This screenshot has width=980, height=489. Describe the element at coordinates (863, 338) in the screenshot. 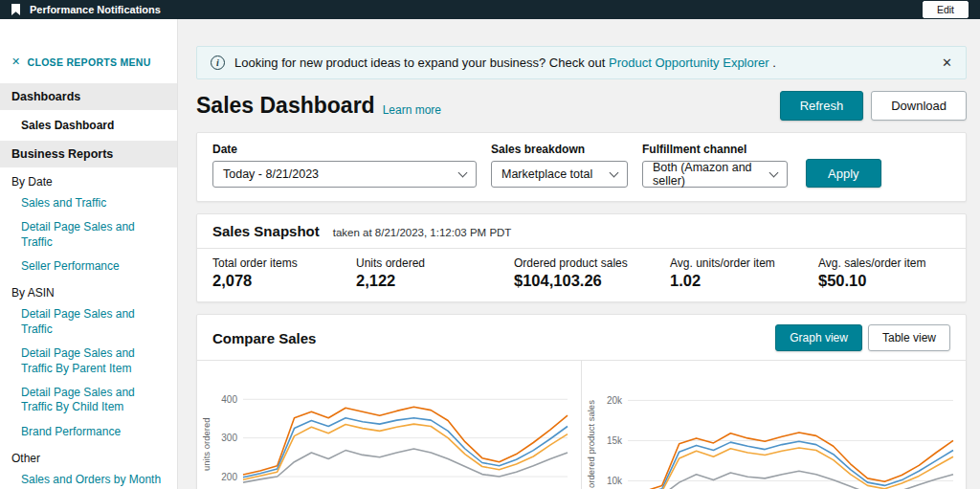

I see `view-toggle: Graph view Table view` at that location.